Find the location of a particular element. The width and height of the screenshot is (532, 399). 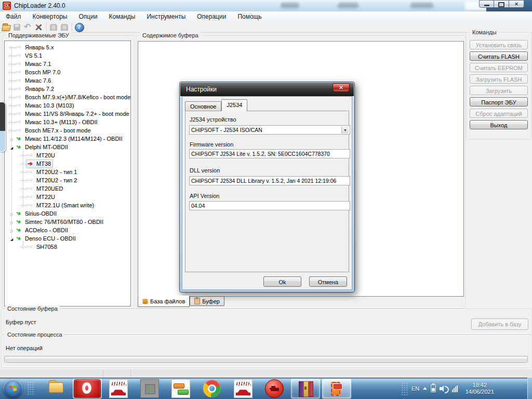

tree-item: Bosch MP 7.0 is located at coordinates (68, 72).